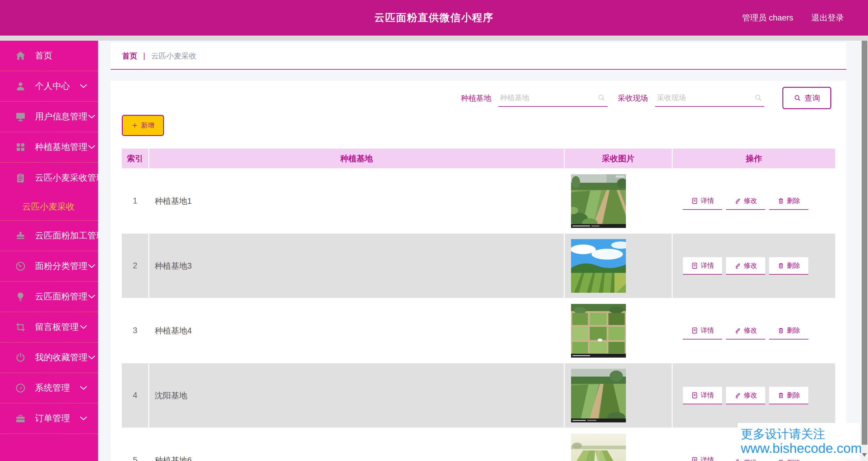  What do you see at coordinates (67, 178) in the screenshot?
I see `sidebar-item-label: 云匹小麦采收管理` at bounding box center [67, 178].